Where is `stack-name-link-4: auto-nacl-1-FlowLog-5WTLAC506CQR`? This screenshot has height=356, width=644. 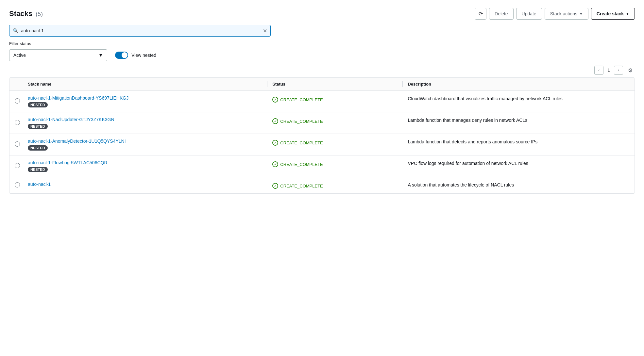
stack-name-link-4: auto-nacl-1-FlowLog-5WTLAC506CQR is located at coordinates (145, 163).